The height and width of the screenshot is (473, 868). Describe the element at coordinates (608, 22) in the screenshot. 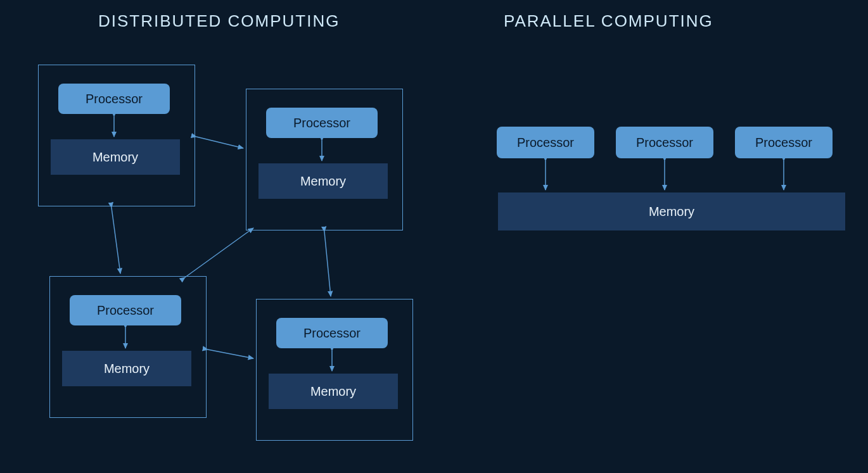

I see `parallel-title: PARALLEL COMPUTING` at that location.